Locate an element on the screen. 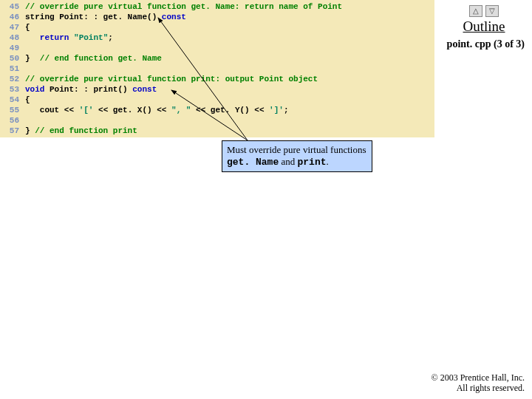 This screenshot has height=399, width=532. code-text: return "Point"; is located at coordinates (69, 38).